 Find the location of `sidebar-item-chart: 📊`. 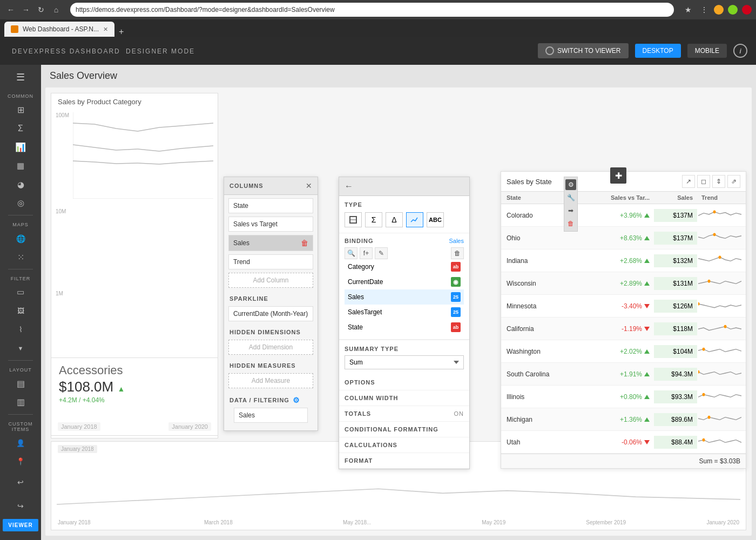

sidebar-item-chart: 📊 is located at coordinates (21, 147).